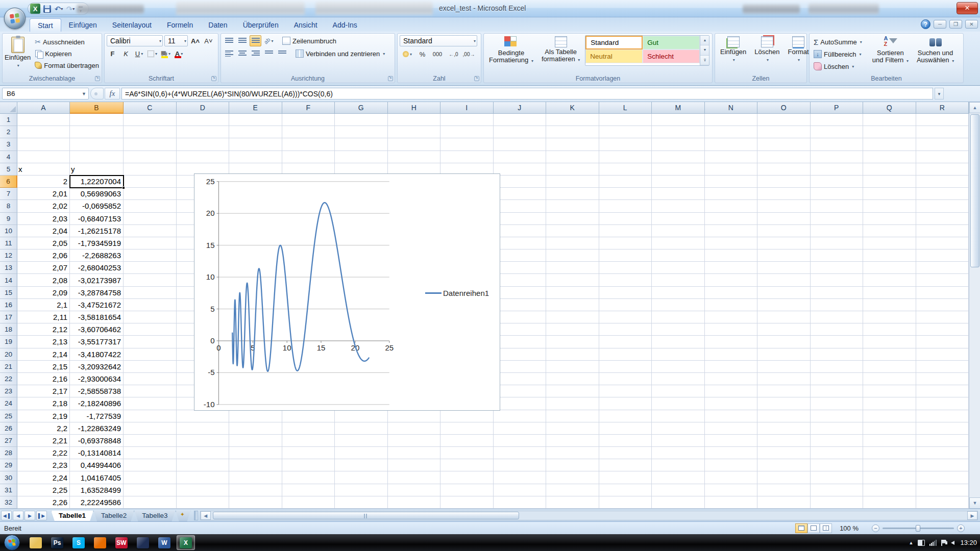  What do you see at coordinates (520, 256) in the screenshot?
I see `cell-J12` at bounding box center [520, 256].